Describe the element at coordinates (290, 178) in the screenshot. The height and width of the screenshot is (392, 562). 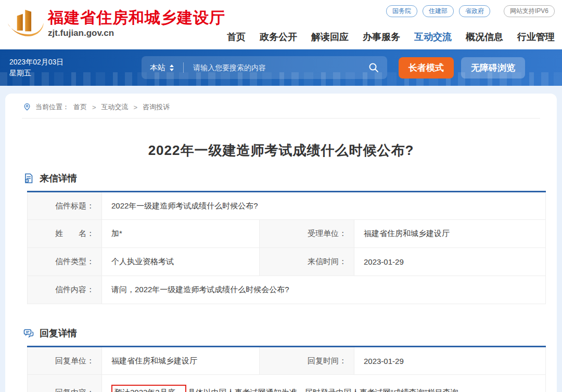
I see `letter-section-header: 来信详情` at that location.